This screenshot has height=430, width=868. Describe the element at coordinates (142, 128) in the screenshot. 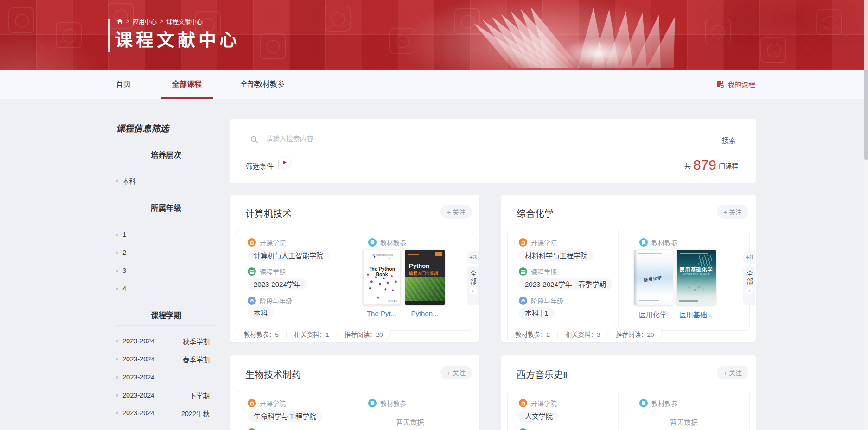

I see `sidebar-title: 课程信息筛选` at that location.